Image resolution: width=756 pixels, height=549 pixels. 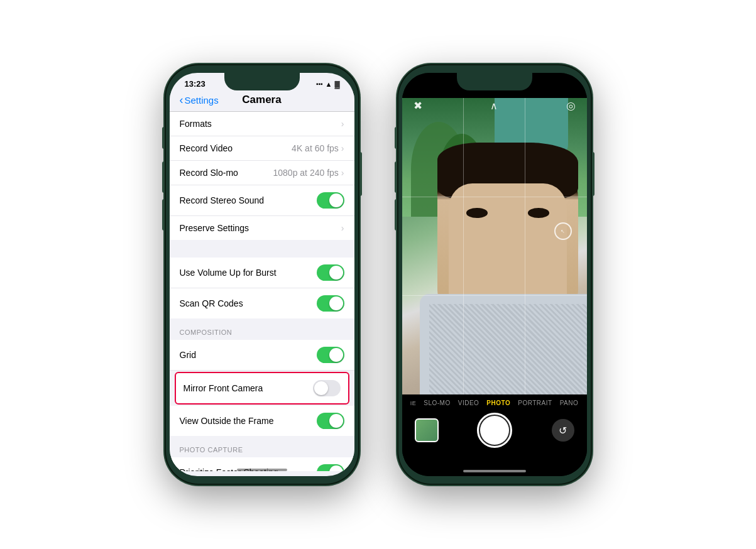 I want to click on formats-value: ›, so click(x=343, y=124).